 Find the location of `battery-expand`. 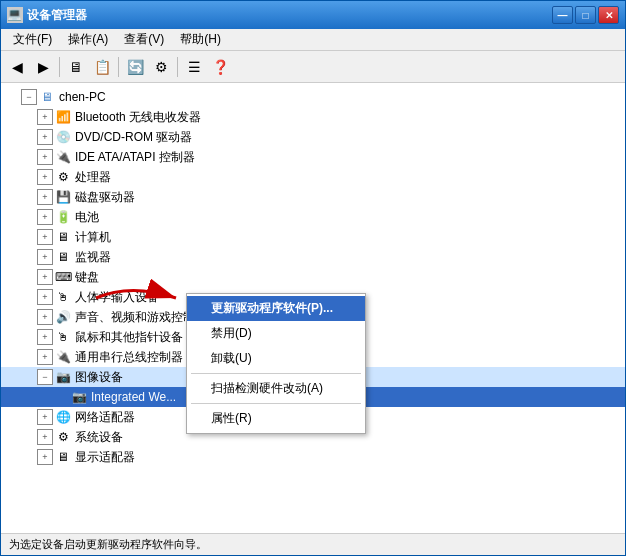

battery-expand is located at coordinates (45, 217).